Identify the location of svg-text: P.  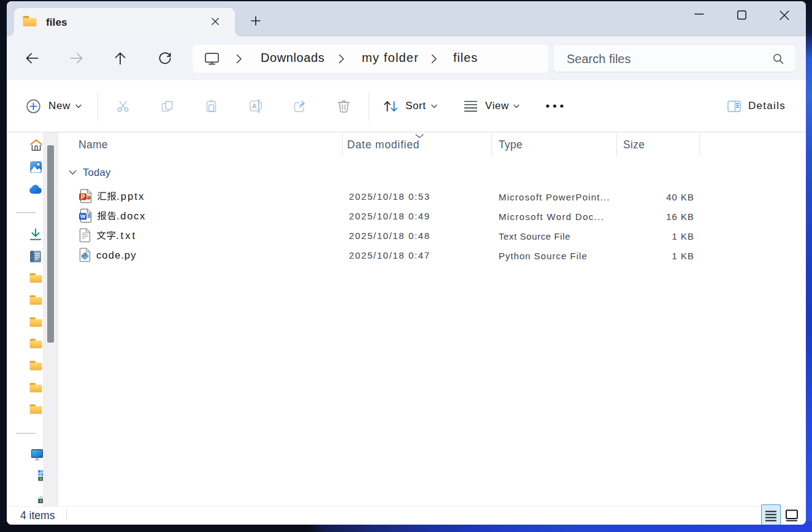
(83, 197).